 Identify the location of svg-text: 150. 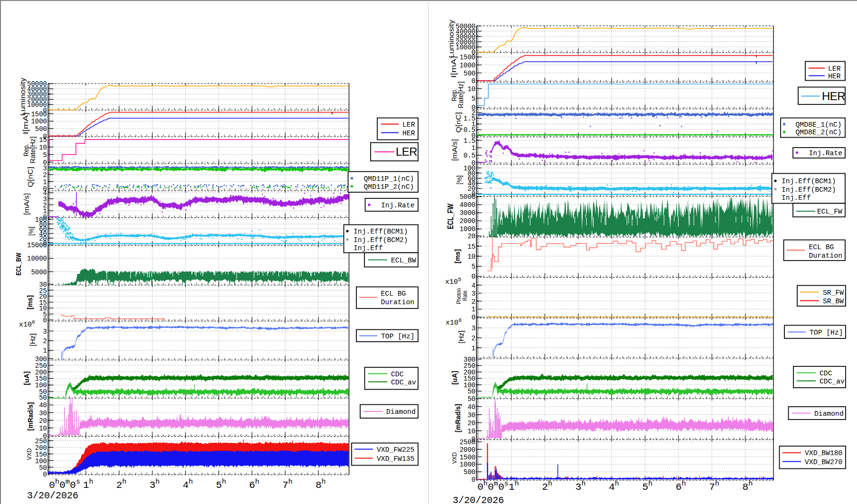
(41, 455).